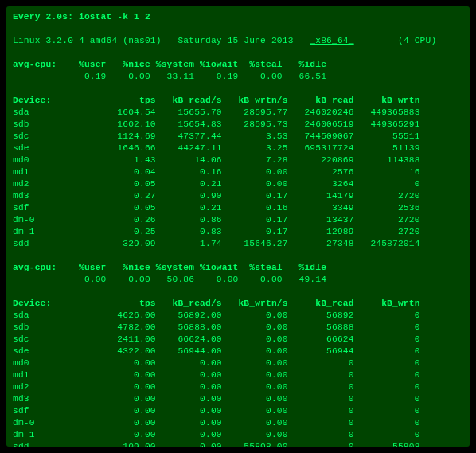 This screenshot has width=476, height=453. What do you see at coordinates (217, 351) in the screenshot?
I see `device-row: sde 4322.00 56944.00 0.00 56944 0` at bounding box center [217, 351].